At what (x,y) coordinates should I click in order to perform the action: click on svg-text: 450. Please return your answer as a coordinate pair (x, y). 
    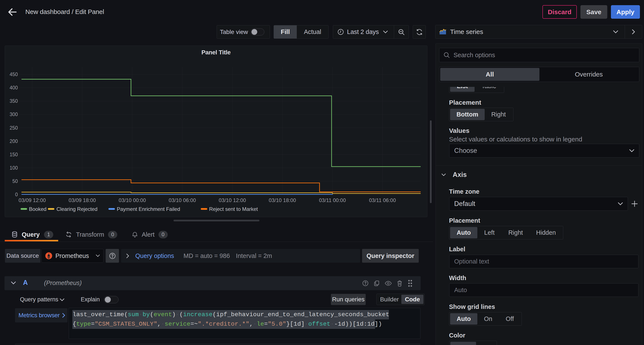
    Looking at the image, I should click on (14, 74).